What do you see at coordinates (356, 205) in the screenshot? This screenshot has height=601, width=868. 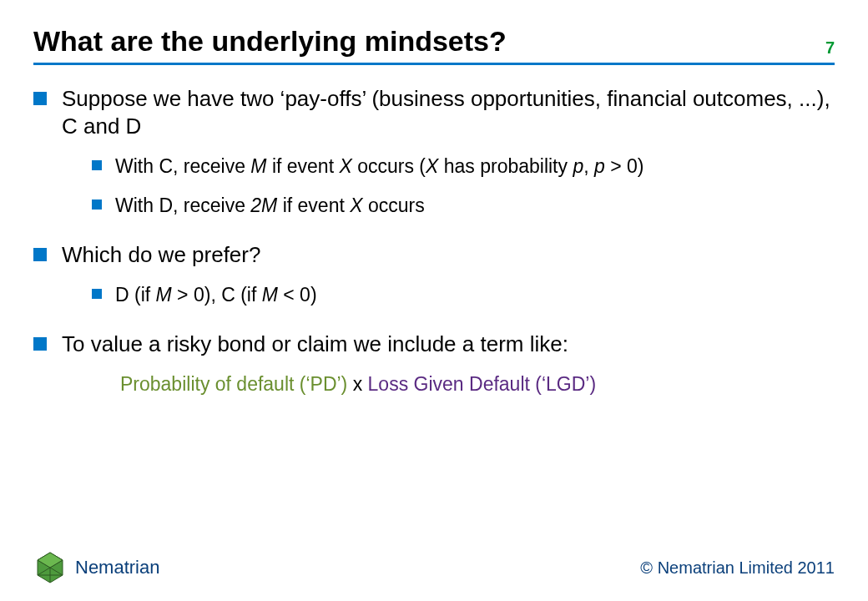 I see `var-X-3: X` at bounding box center [356, 205].